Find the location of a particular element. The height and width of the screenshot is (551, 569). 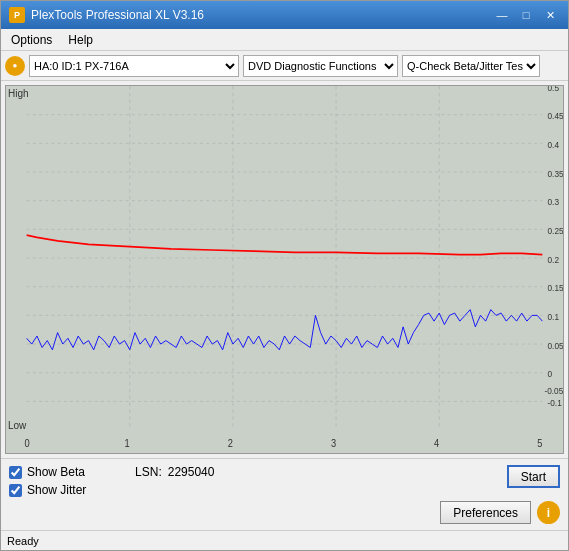

show-beta-checkbox is located at coordinates (16, 472).